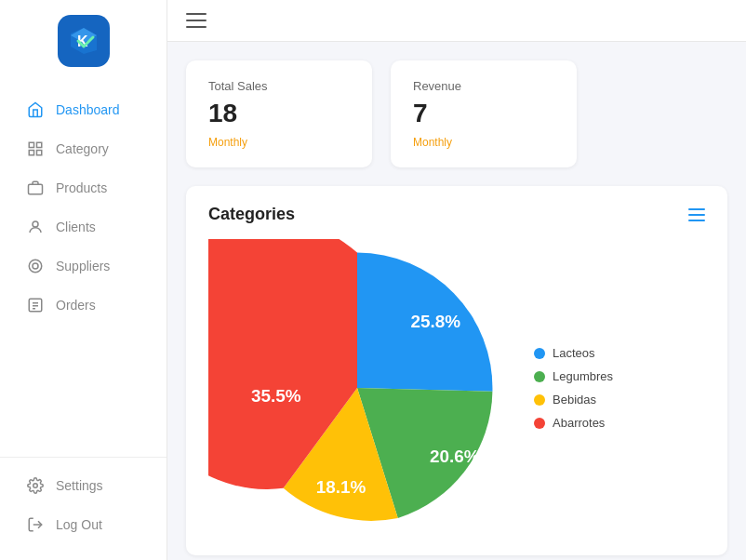  Describe the element at coordinates (341, 487) in the screenshot. I see `svg-text: 18.1%` at that location.